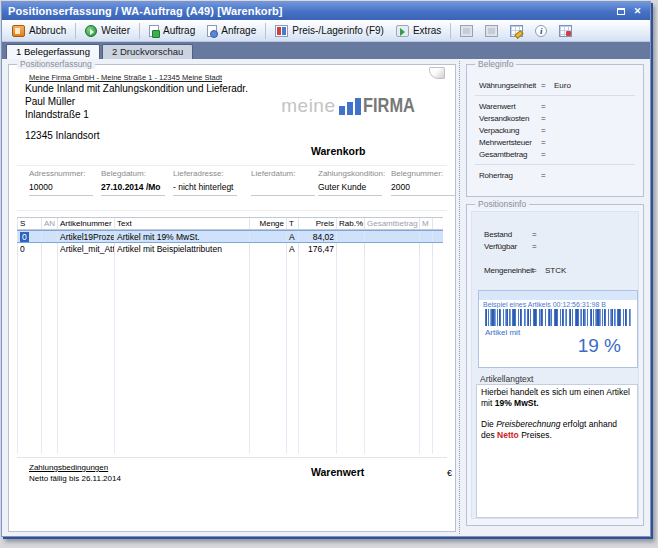 The width and height of the screenshot is (658, 548). Describe the element at coordinates (555, 246) in the screenshot. I see `info-row-verfuegbar: Verfügbar =` at that location.